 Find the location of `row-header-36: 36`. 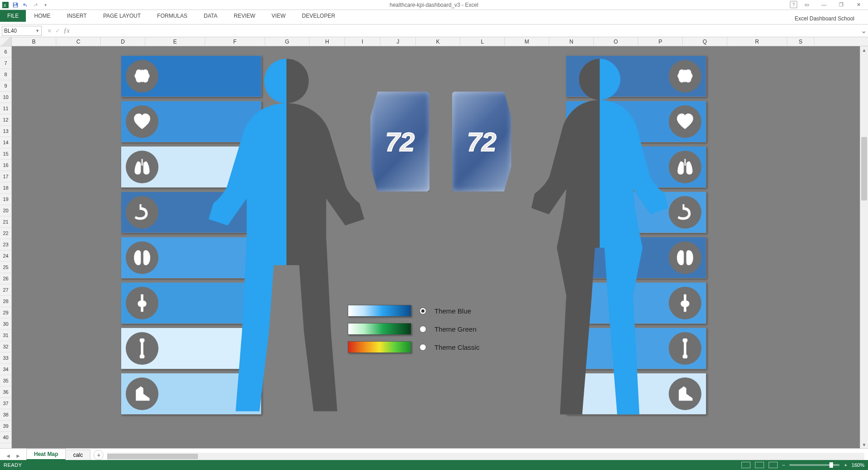

row-header-36: 36 is located at coordinates (5, 392).